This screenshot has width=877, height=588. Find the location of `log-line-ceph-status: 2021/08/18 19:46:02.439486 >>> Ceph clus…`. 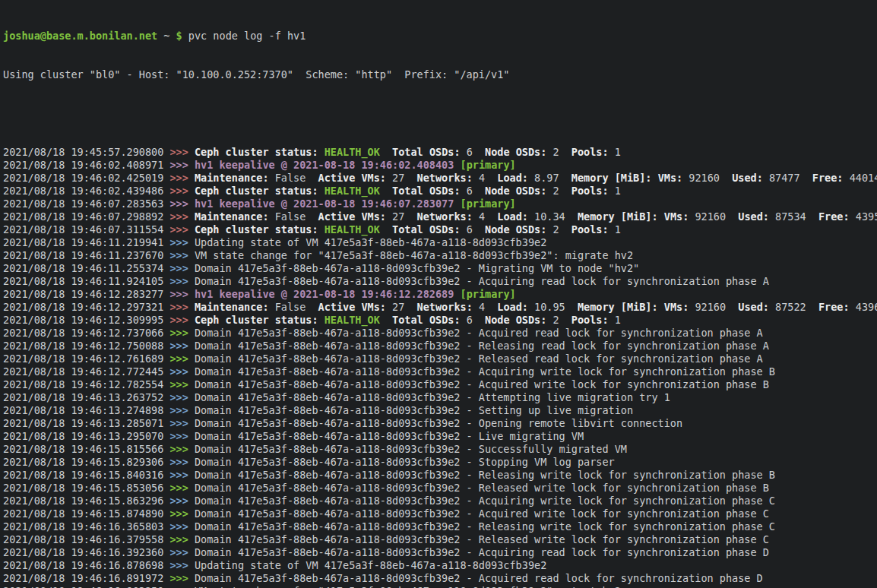

log-line-ceph-status: 2021/08/18 19:46:02.439486 >>> Ceph clus… is located at coordinates (440, 191).